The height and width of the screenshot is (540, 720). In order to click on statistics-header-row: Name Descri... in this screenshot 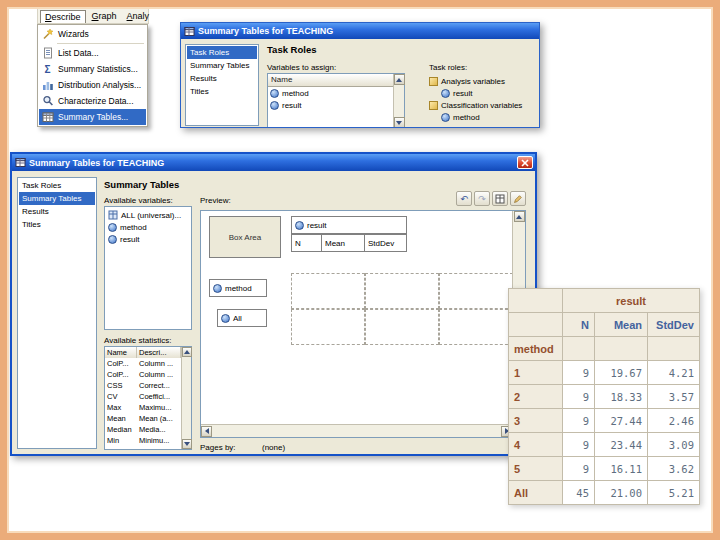, I will do `click(148, 352)`.